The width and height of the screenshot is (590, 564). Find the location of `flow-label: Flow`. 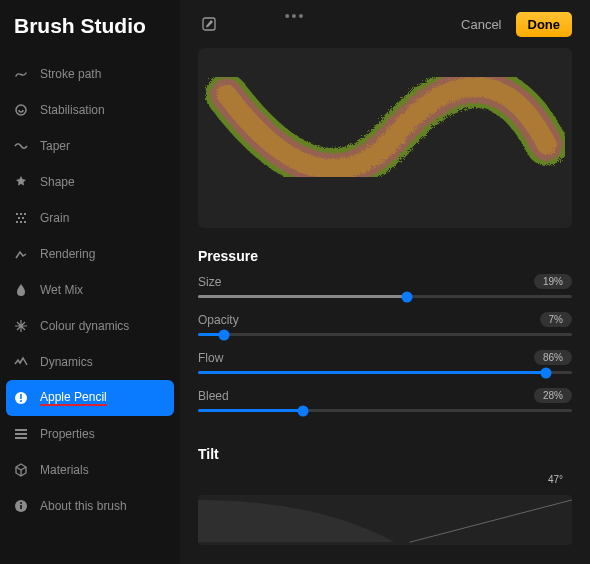

flow-label: Flow is located at coordinates (210, 358).